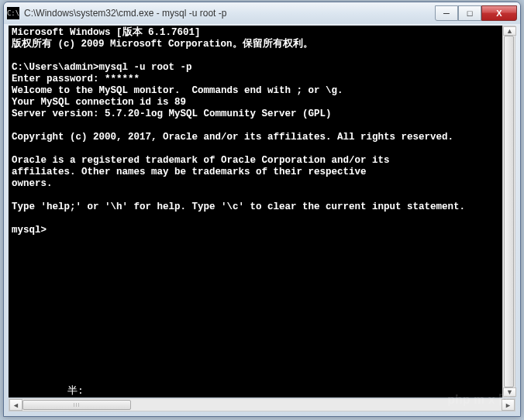 Image resolution: width=524 pixels, height=420 pixels. Describe the element at coordinates (262, 405) in the screenshot. I see `horizontal-scrollbar: ◄ ►` at that location.